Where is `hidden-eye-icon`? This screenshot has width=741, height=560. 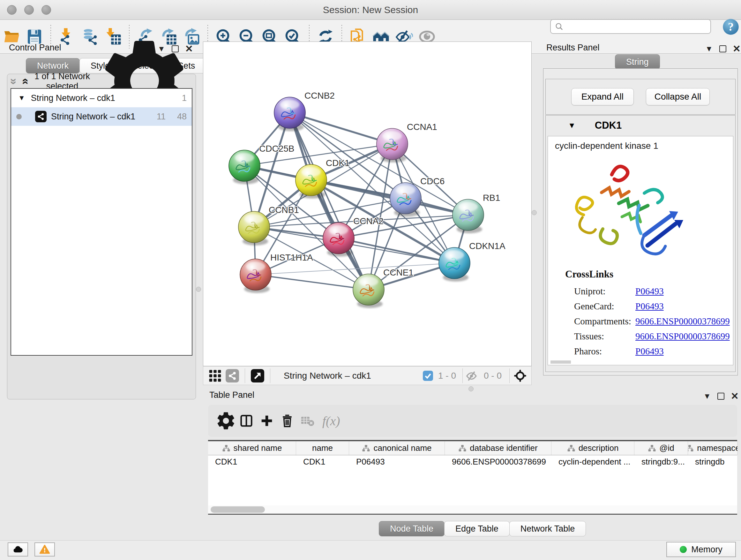 hidden-eye-icon is located at coordinates (472, 376).